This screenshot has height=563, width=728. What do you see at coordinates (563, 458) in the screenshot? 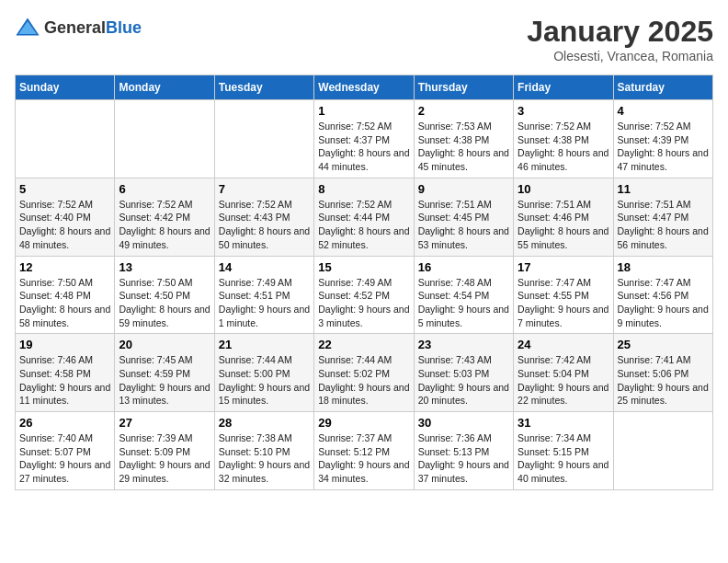
I see `day-info: Sunrise: 7:34 AMSunset: 5:15 PMDaylight:…` at bounding box center [563, 458].